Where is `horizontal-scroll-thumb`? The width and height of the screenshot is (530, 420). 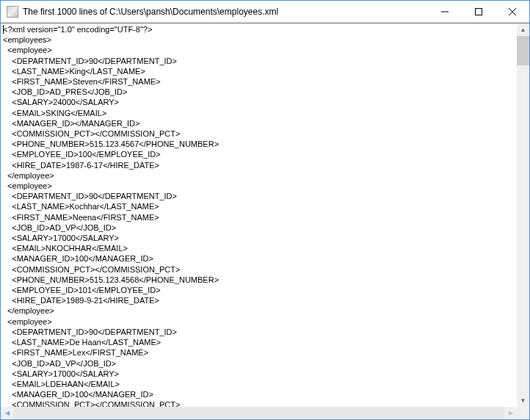
horizontal-scroll-thumb is located at coordinates (258, 413).